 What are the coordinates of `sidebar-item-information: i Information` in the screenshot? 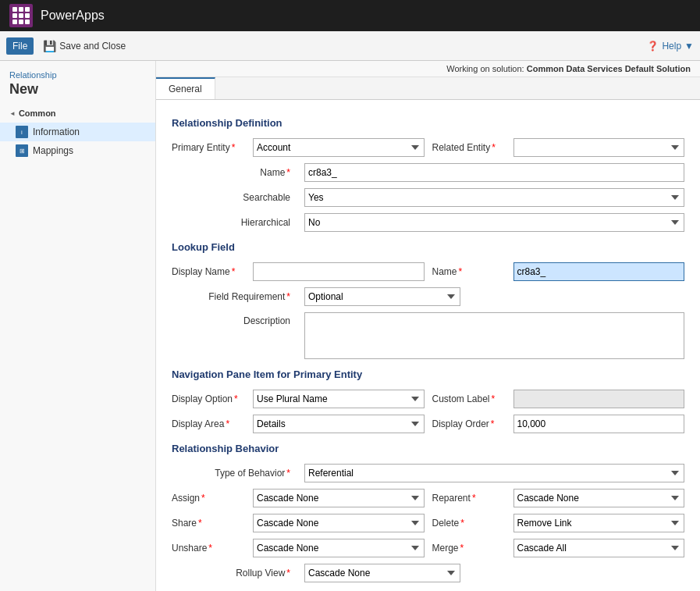 It's located at (78, 132).